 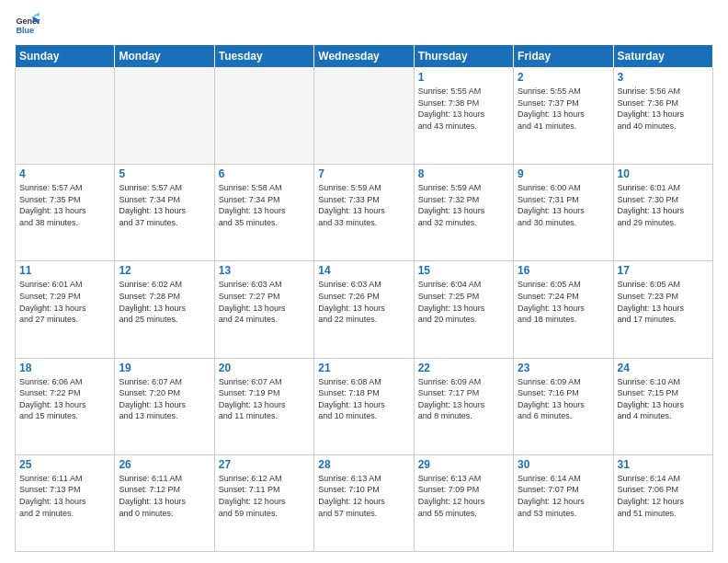 I want to click on calendar-cell: 7Sunrise: 5:59 AM Sunset: 7:33 PM Daylig…, so click(x=364, y=213).